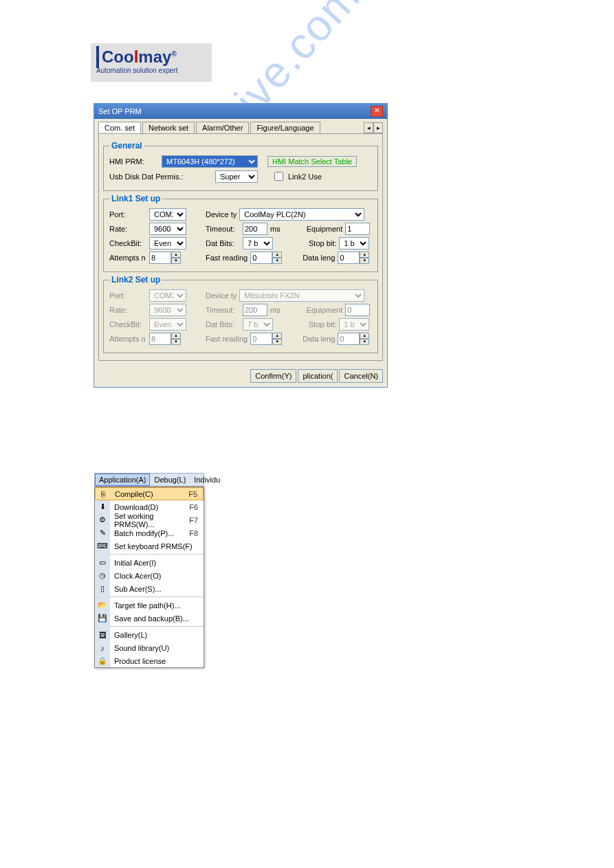  What do you see at coordinates (227, 339) in the screenshot?
I see `link2-fastreading-label: Fast reading` at bounding box center [227, 339].